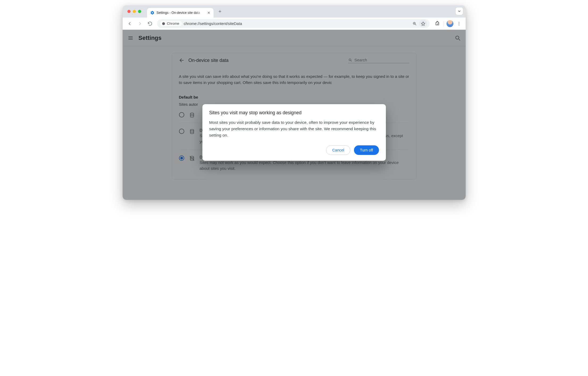 The width and height of the screenshot is (588, 376). I want to click on tab-strip: Settings - On-device site data, so click(294, 11).